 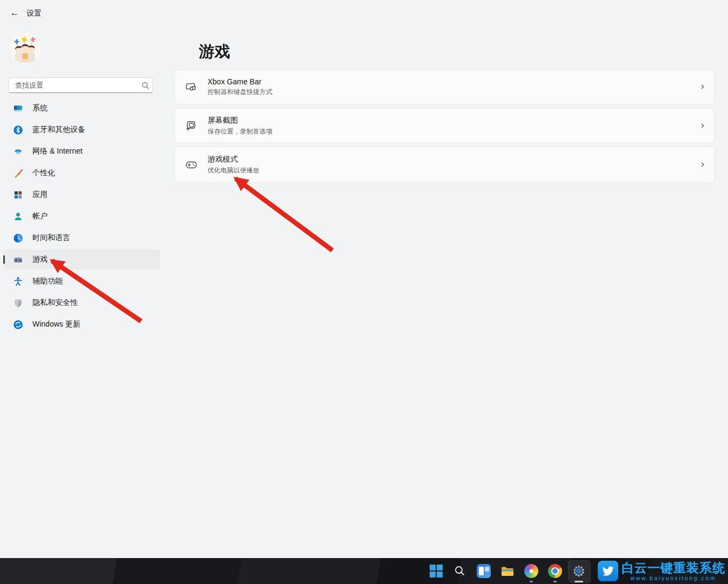 I want to click on sidebar-item-label: 游戏, so click(x=40, y=260).